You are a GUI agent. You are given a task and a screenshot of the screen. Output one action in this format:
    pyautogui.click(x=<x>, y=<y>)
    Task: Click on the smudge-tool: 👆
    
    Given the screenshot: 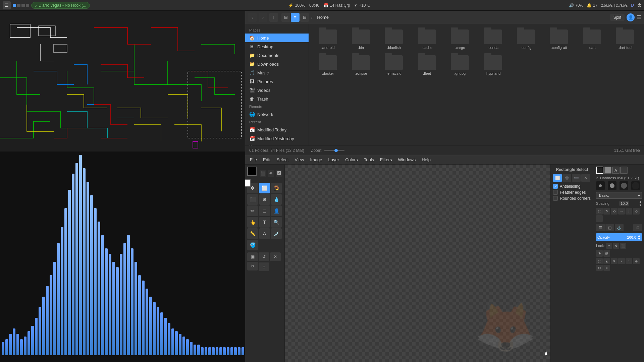 What is the action you would take?
    pyautogui.click(x=253, y=222)
    